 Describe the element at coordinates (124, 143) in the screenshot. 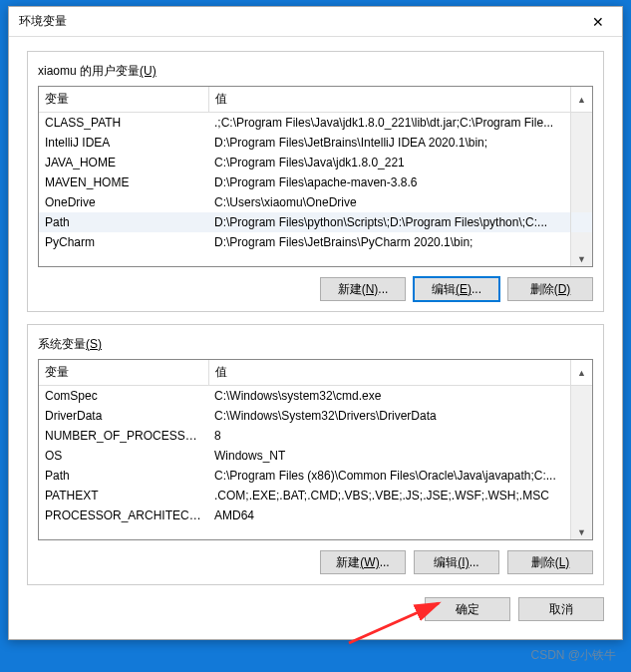

I see `var-name: IntelliJ IDEA` at that location.